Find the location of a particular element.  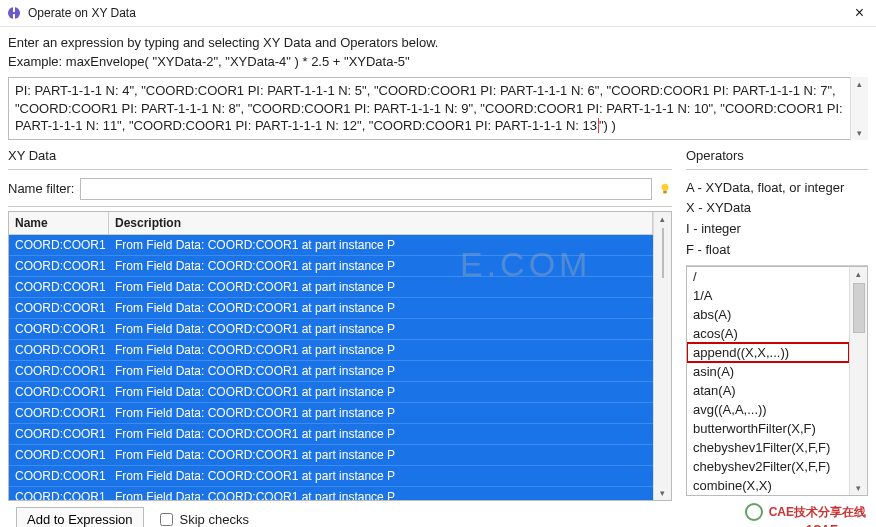

skip-checks-checkbox is located at coordinates (166, 520).